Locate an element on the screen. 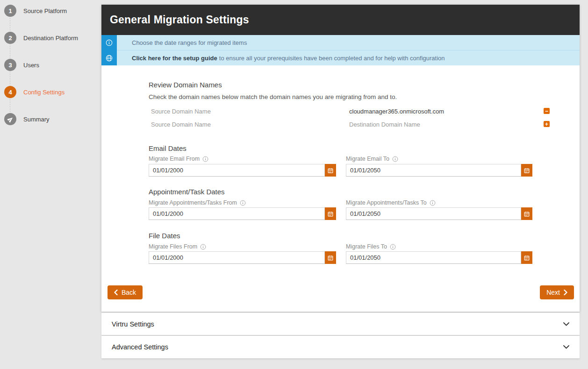 This screenshot has width=588, height=369. stepper-item-source-platform: 1 Source Platform is located at coordinates (36, 11).